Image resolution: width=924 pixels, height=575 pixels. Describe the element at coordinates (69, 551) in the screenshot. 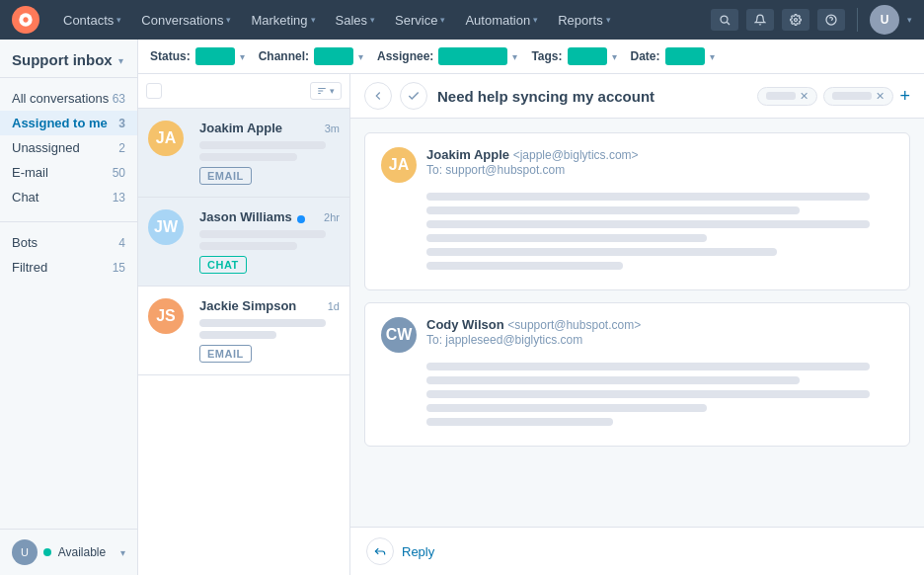

I see `sidebar-footer: U Available ▾` at that location.